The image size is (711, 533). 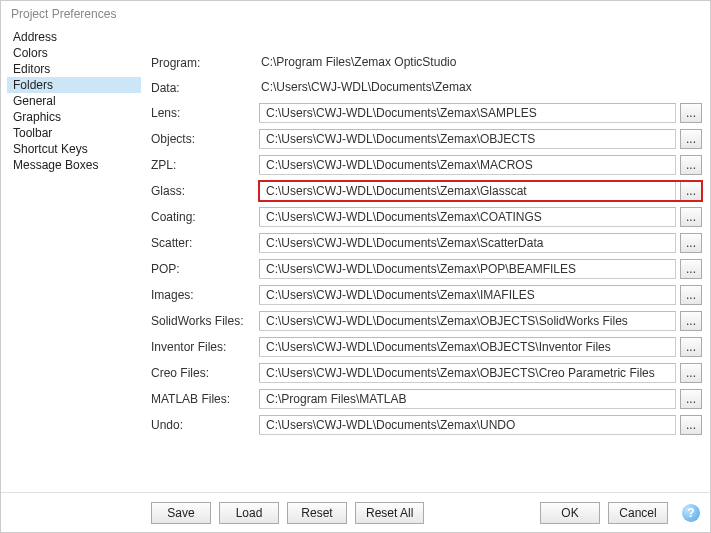 What do you see at coordinates (426, 139) in the screenshot?
I see `folder-row: Objects:C:\Users\CWJ-WDL\Documents\Zemax…` at bounding box center [426, 139].